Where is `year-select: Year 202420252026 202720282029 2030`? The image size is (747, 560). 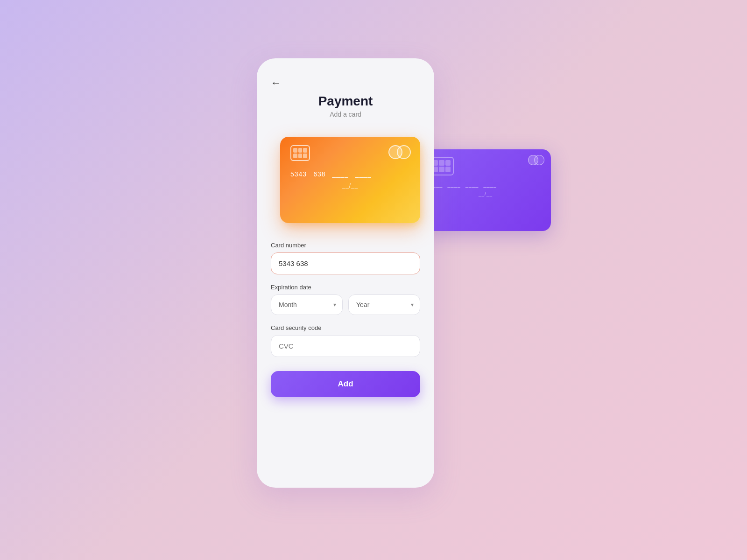 year-select: Year 202420252026 202720282029 2030 is located at coordinates (384, 305).